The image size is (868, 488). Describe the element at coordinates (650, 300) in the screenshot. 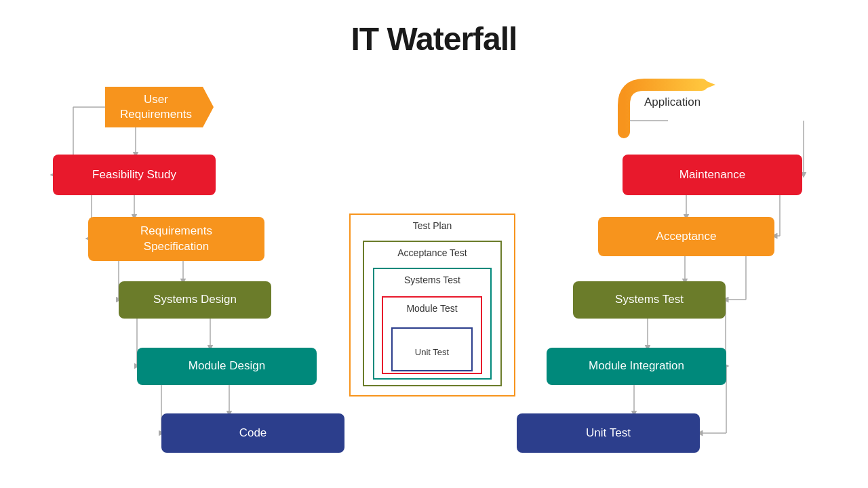

I see `systems-test-right-box: Systems Test` at that location.